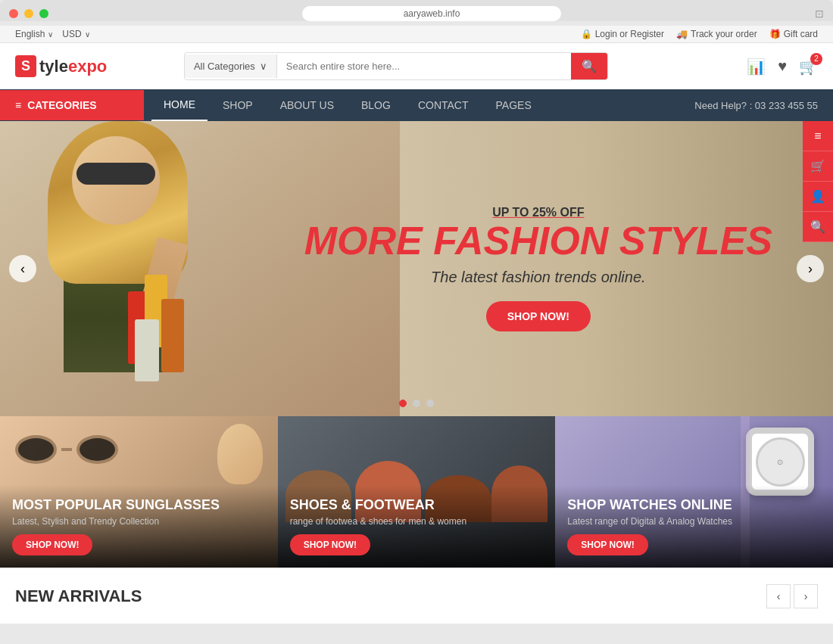  Describe the element at coordinates (432, 14) in the screenshot. I see `url-bar: aaryaweb.info` at that location.